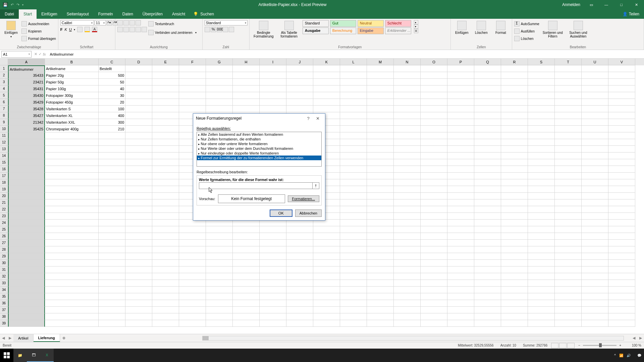 The width and height of the screenshot is (644, 362). Describe the element at coordinates (622, 62) in the screenshot. I see `column-header-V: V` at that location.